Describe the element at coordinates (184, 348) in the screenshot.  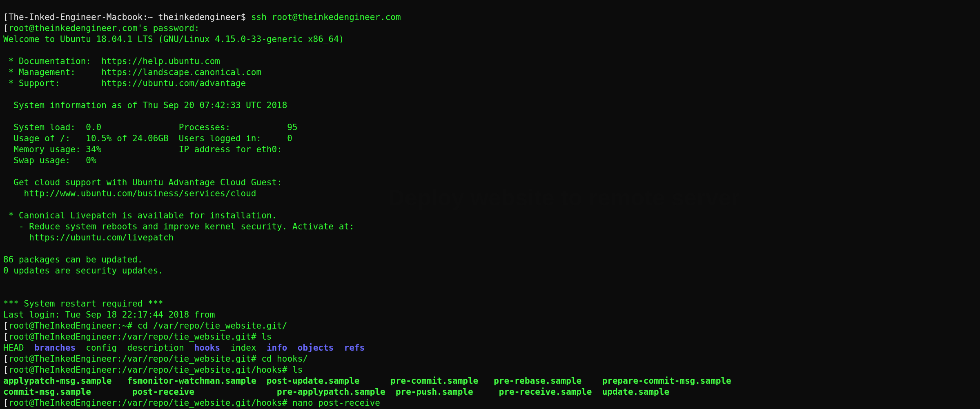
I see `ls-output-repo: HEAD branches config description hooks i…` at that location.